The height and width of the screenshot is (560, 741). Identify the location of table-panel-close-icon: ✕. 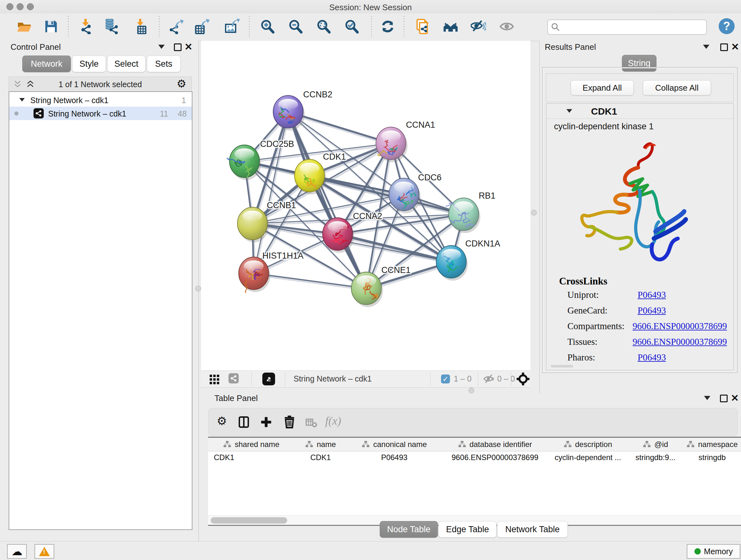
(735, 398).